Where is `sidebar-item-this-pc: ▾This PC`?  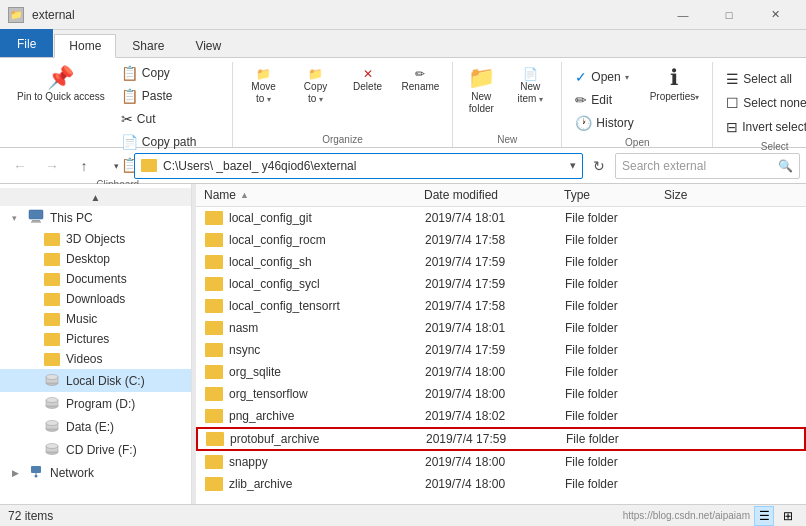
sidebar-item-this-pc: ▾This PC is located at coordinates (96, 218).